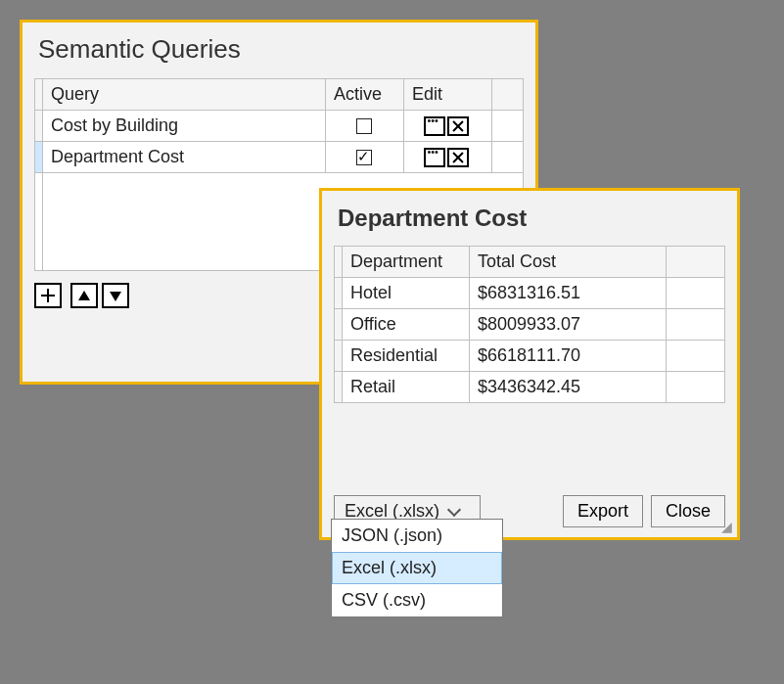 This screenshot has height=684, width=784. Describe the element at coordinates (568, 325) in the screenshot. I see `cost-cell: $8009933.07` at that location.